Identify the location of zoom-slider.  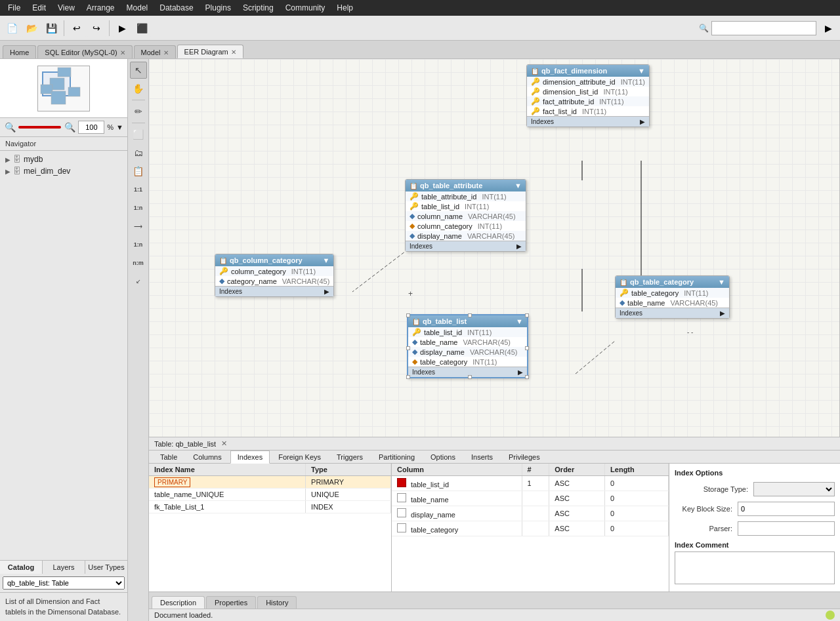
(39, 127).